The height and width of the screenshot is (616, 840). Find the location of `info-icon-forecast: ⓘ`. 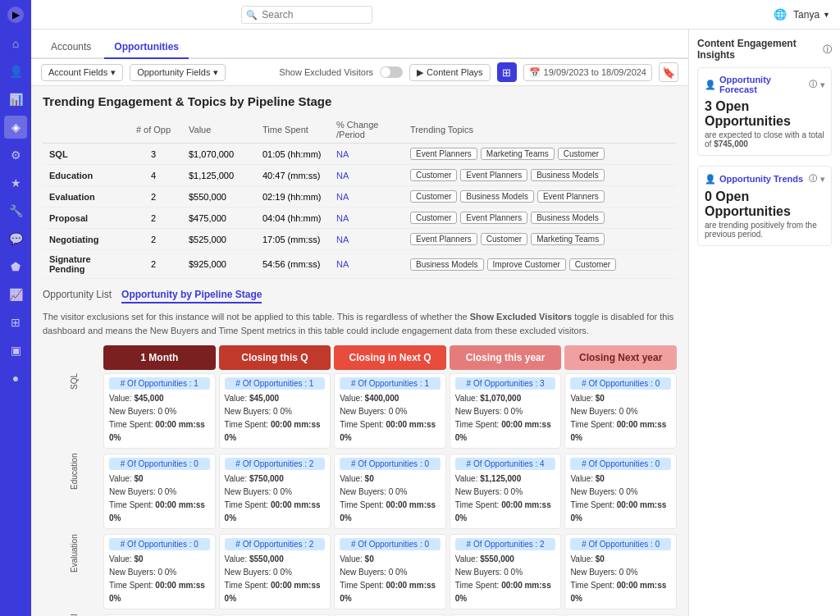

info-icon-forecast: ⓘ is located at coordinates (813, 84).